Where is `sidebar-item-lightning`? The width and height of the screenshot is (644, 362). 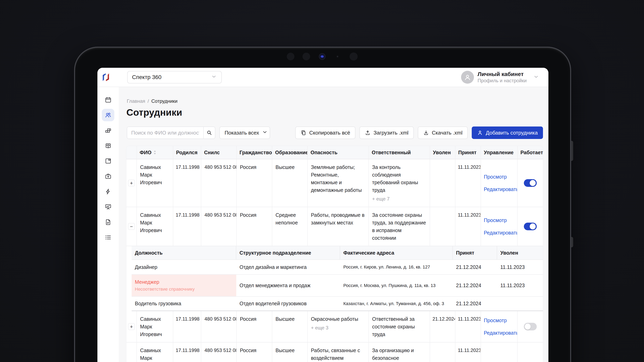
sidebar-item-lightning is located at coordinates (108, 191).